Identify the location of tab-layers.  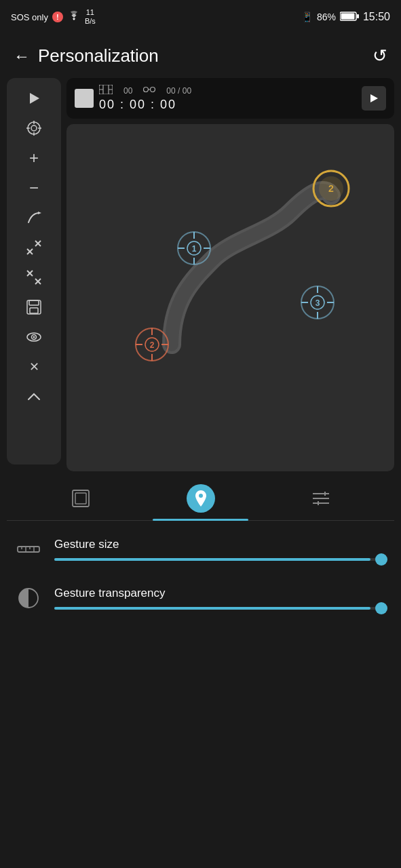
(80, 499).